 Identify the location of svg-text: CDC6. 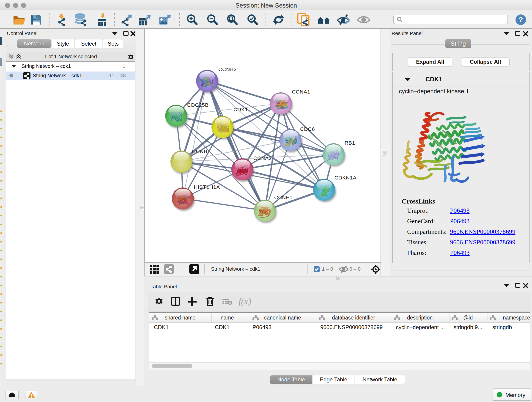
(307, 129).